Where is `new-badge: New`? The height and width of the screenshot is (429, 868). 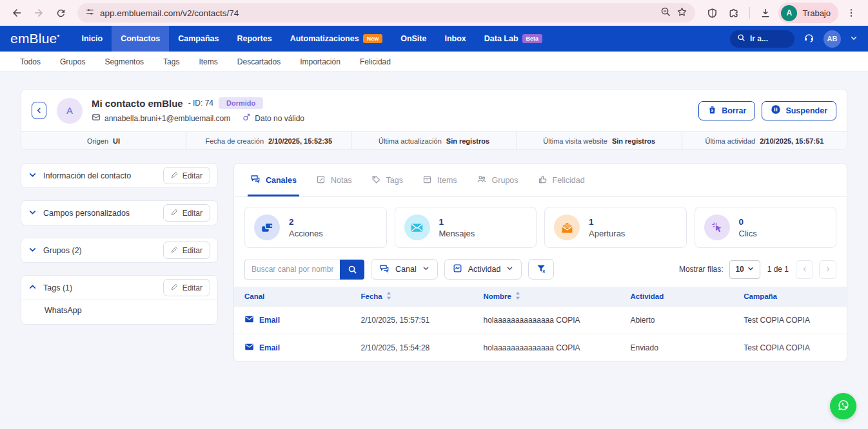
new-badge: New is located at coordinates (373, 39).